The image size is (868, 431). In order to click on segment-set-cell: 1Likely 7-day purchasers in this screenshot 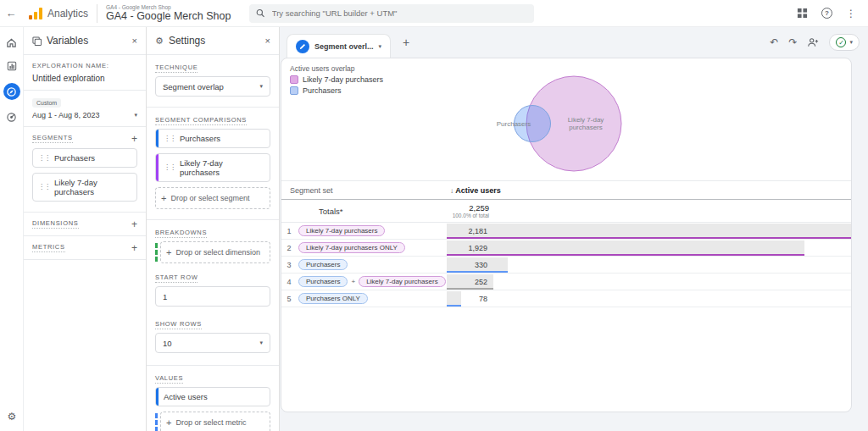, I will do `click(364, 230)`.